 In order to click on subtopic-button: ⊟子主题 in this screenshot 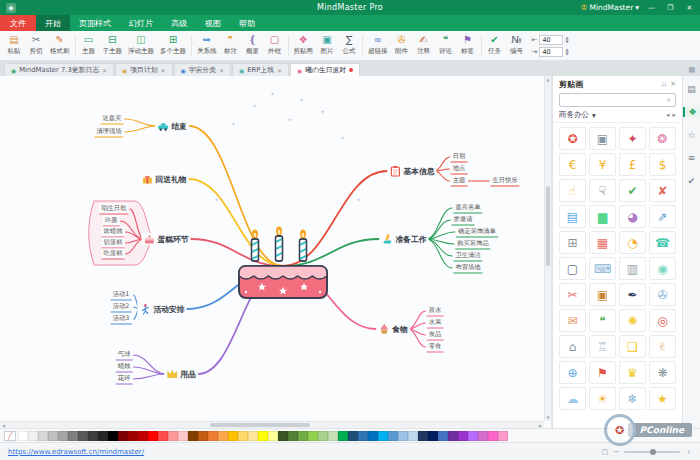, I will do `click(113, 46)`.